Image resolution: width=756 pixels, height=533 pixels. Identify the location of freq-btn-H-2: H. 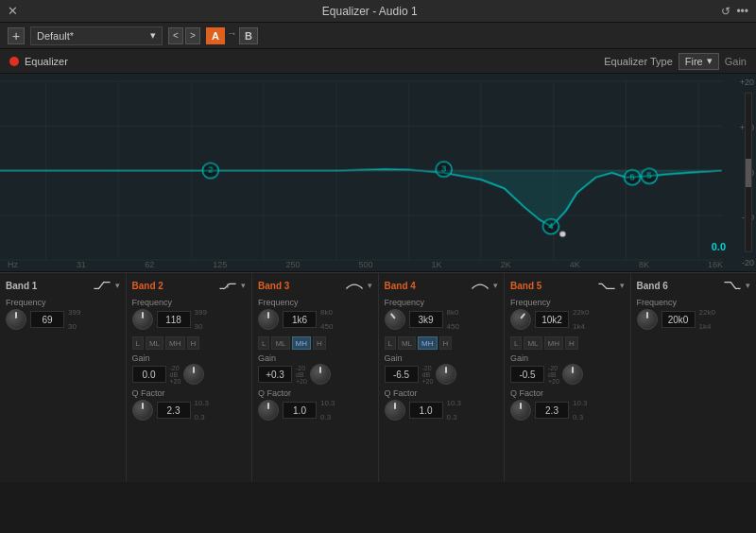
(194, 343).